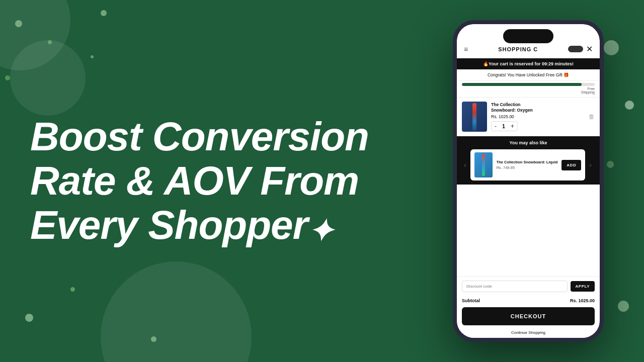 Image resolution: width=644 pixels, height=362 pixels. What do you see at coordinates (528, 84) in the screenshot?
I see `progress-bar-background` at bounding box center [528, 84].